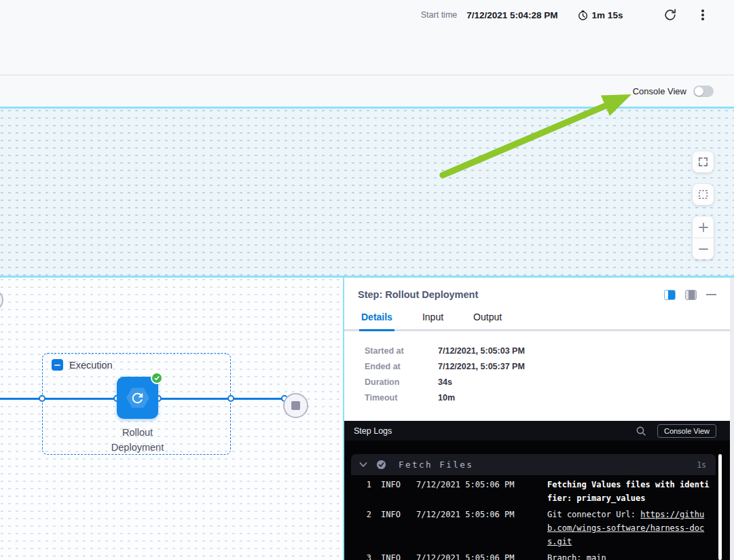  Describe the element at coordinates (488, 320) in the screenshot. I see `tab-output: Output` at that location.